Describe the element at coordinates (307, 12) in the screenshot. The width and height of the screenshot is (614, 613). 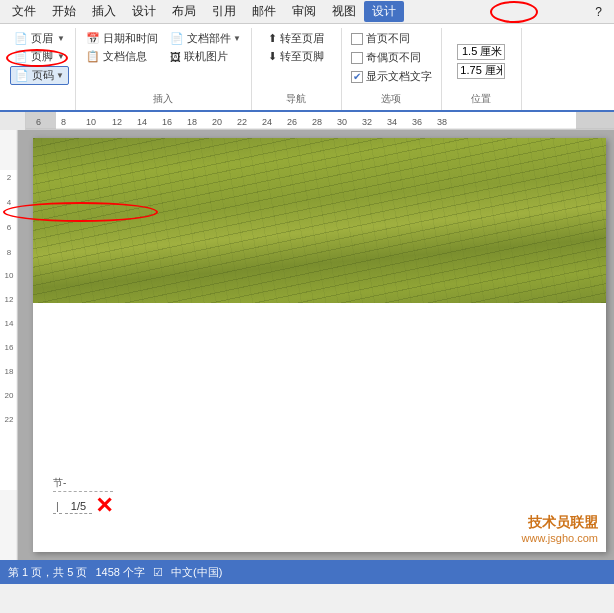
I see `menu-bar: 文件 开始 插入 设计 布局 引用 邮件 审阅 视图 设计 ?` at that location.